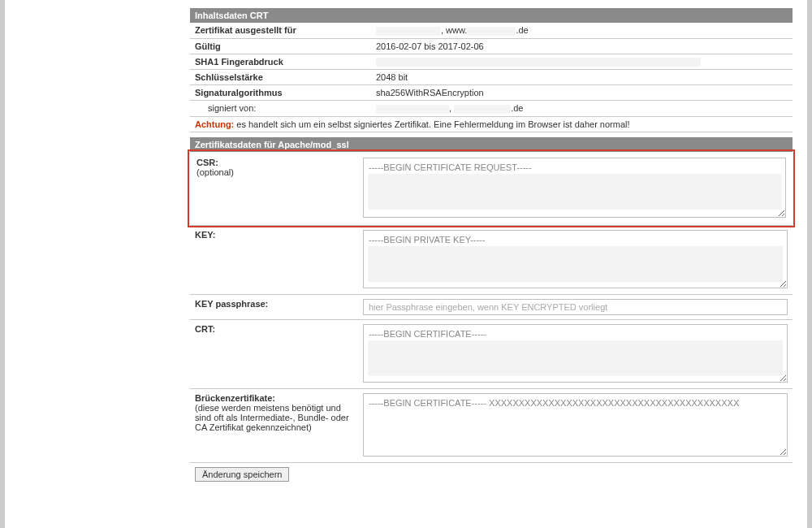  Describe the element at coordinates (491, 260) in the screenshot. I see `row-key: KEY:` at that location.